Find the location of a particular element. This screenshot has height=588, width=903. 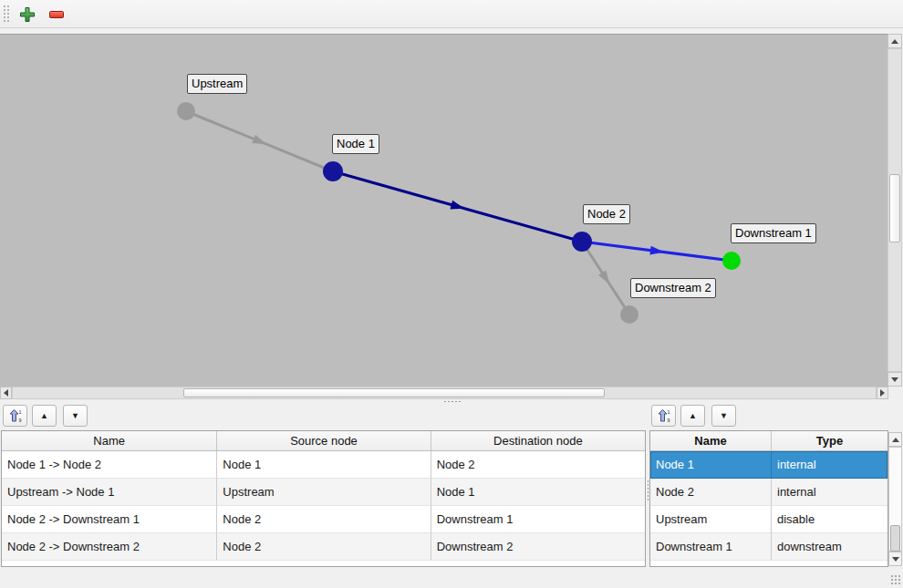

sort-nodes-button: 1 9 is located at coordinates (664, 416).